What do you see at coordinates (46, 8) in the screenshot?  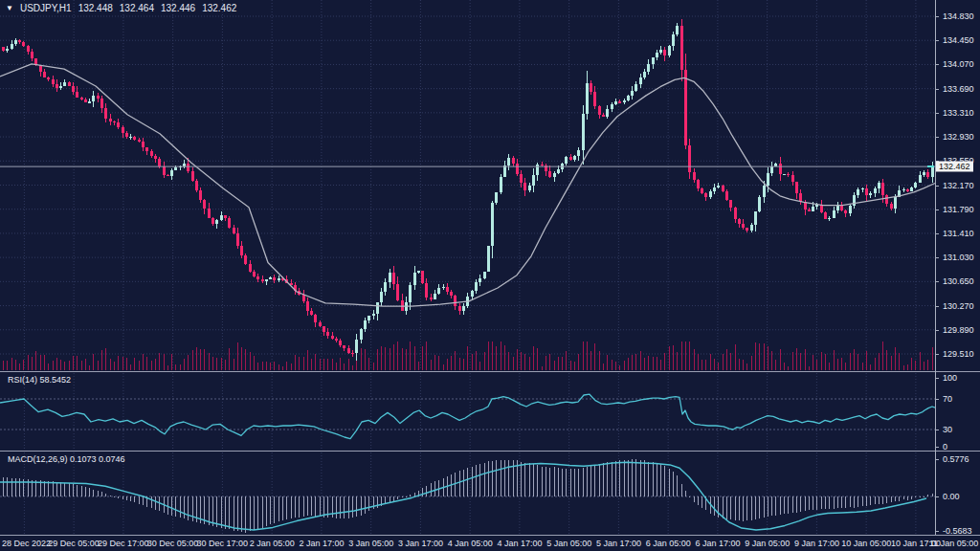 I see `symbol-timeframe-label: USDJPY,H1` at bounding box center [46, 8].